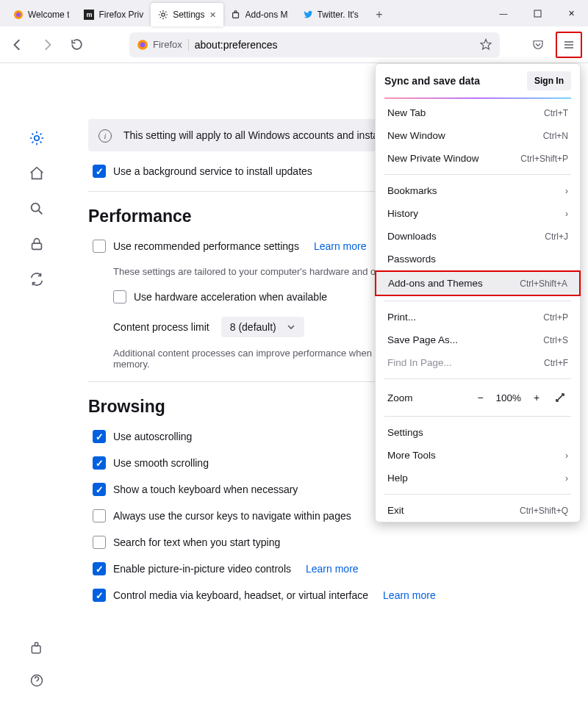 This screenshot has width=588, height=704. Describe the element at coordinates (329, 569) in the screenshot. I see `pip-row: Enable picture-in-picture video controls…` at that location.